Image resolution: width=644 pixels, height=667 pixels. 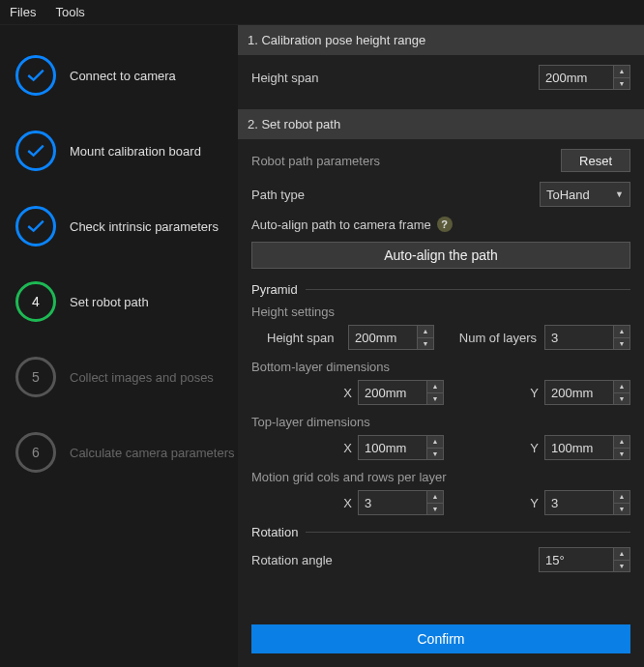 What do you see at coordinates (441, 367) in the screenshot?
I see `bottom-dims-label: Bottom-layer dimensions` at bounding box center [441, 367].